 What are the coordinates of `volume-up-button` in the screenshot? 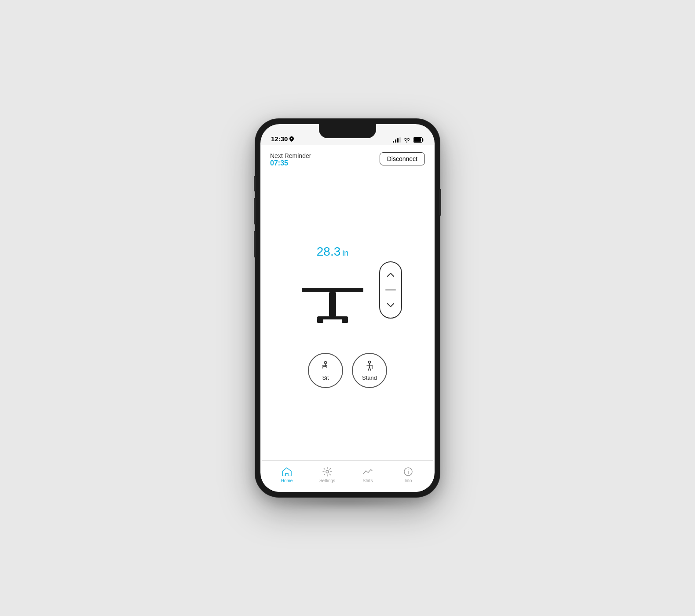 It's located at (255, 211).